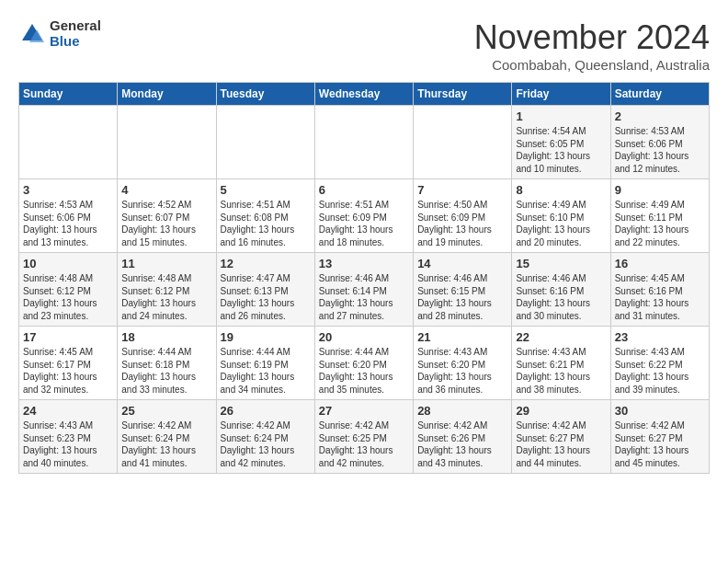 The width and height of the screenshot is (728, 563). Describe the element at coordinates (660, 190) in the screenshot. I see `day-number: 9` at that location.